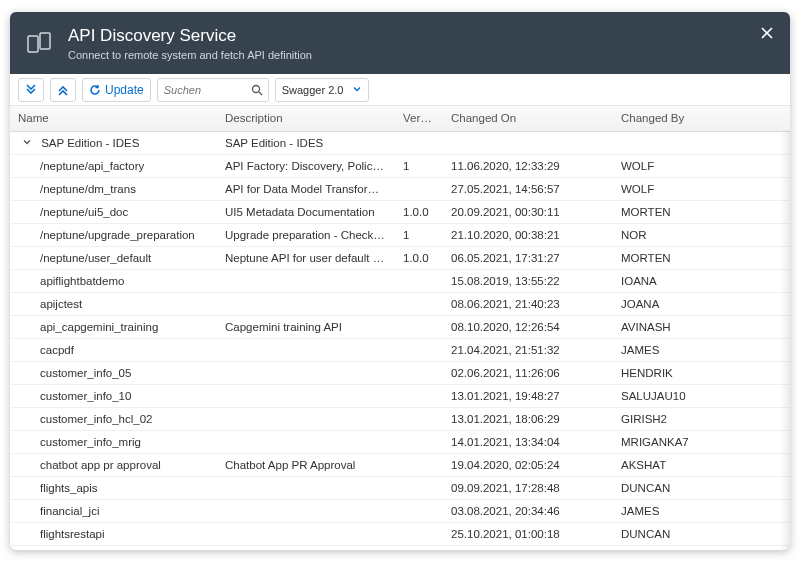 The height and width of the screenshot is (562, 800). I want to click on table-row: api_capgemini_trainingCapgemini training…, so click(400, 326).